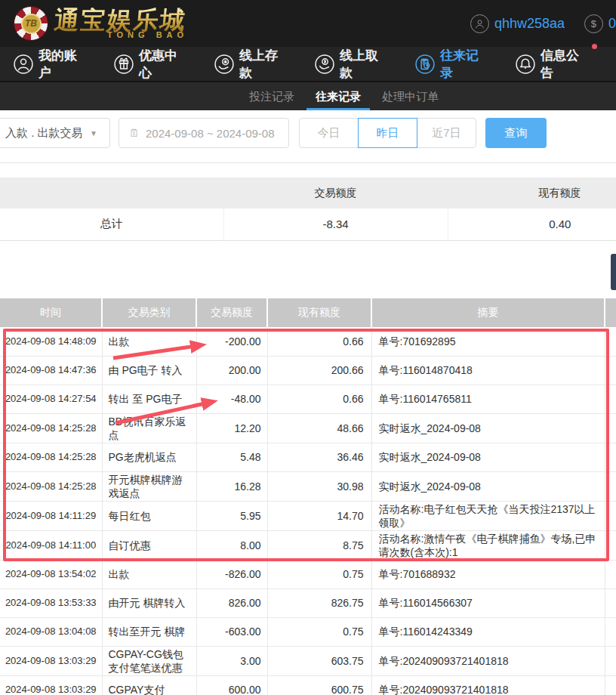  What do you see at coordinates (447, 133) in the screenshot?
I see `last7days-button: 近7日` at bounding box center [447, 133].